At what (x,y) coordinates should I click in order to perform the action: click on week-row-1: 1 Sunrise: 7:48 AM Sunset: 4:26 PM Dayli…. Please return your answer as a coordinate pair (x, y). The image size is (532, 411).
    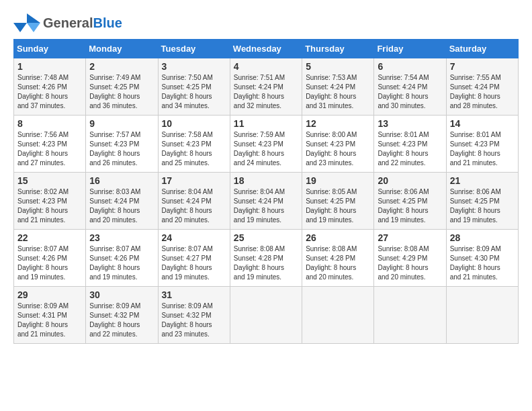
    Looking at the image, I should click on (266, 87).